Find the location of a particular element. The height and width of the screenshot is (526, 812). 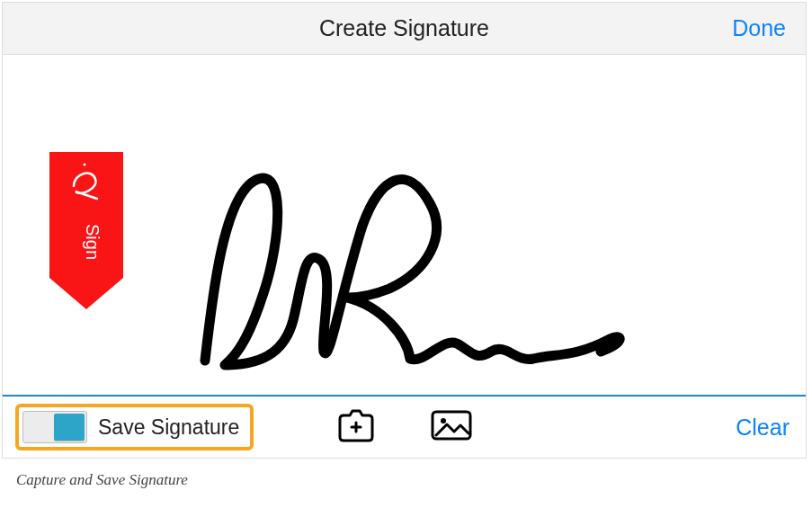

save-signature-label: Save Signature is located at coordinates (169, 428).